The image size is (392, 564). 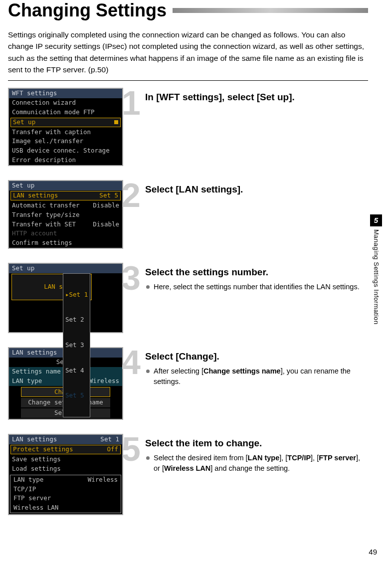 I want to click on step-5-bullet: Select the desired item from [LAN type],…, so click(x=257, y=463).